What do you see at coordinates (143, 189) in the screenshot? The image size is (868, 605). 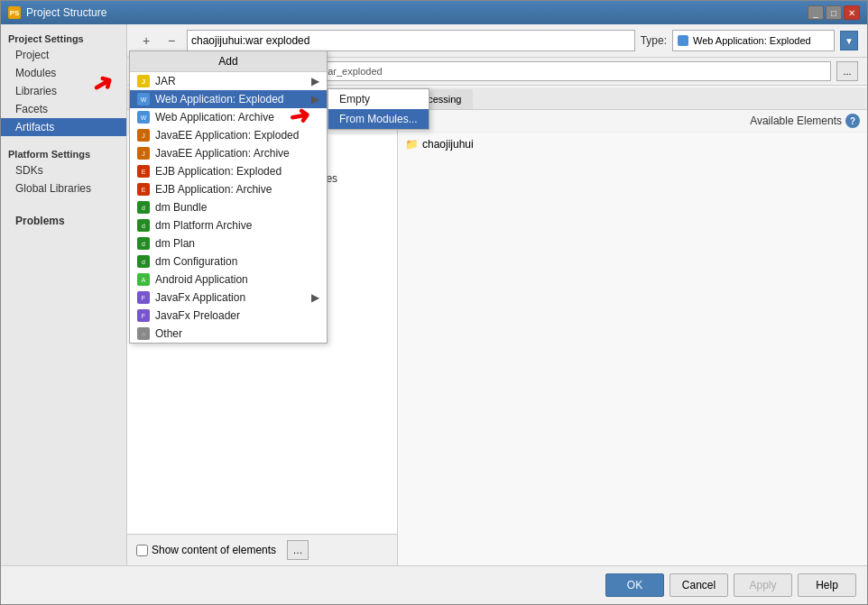 I see `ejb-archive-icon: E` at bounding box center [143, 189].